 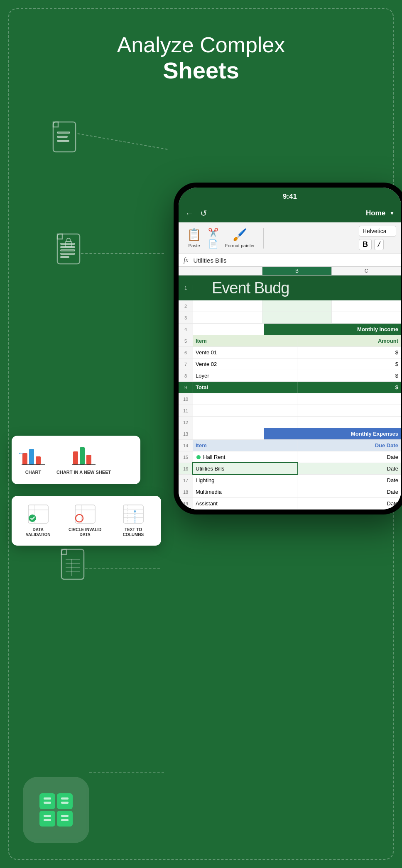 I want to click on status-time: 9:41, so click(x=290, y=197).